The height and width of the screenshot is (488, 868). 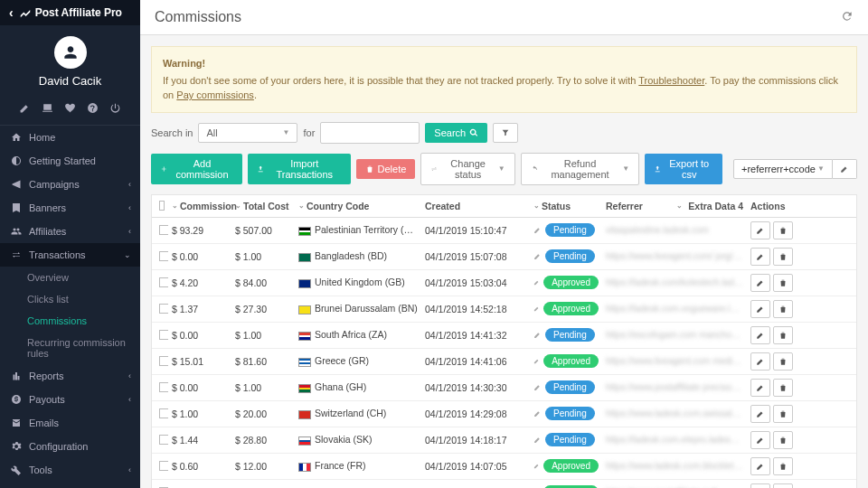 What do you see at coordinates (71, 52) in the screenshot?
I see `avatar` at bounding box center [71, 52].